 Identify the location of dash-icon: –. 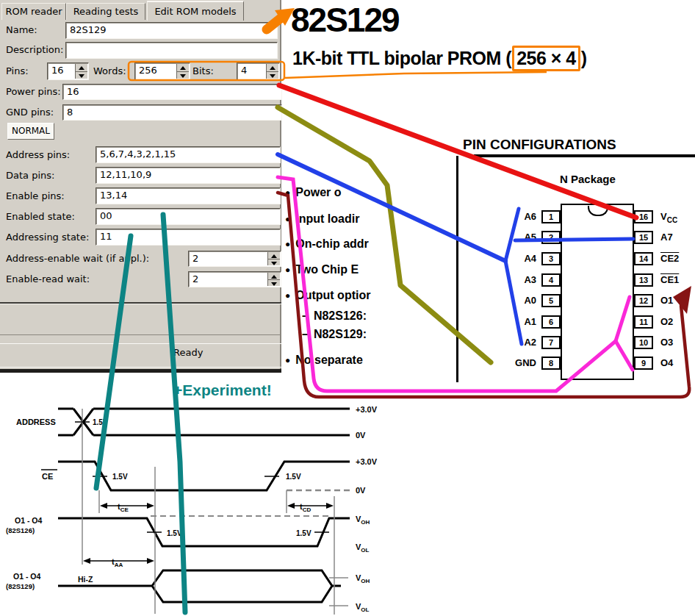
(306, 334).